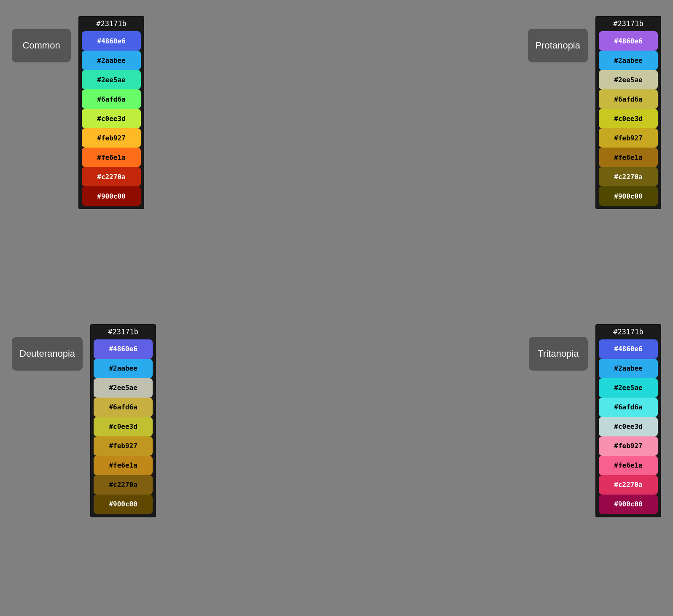 This screenshot has height=616, width=673. Describe the element at coordinates (628, 332) in the screenshot. I see `tritanopia-title: #23171b` at that location.